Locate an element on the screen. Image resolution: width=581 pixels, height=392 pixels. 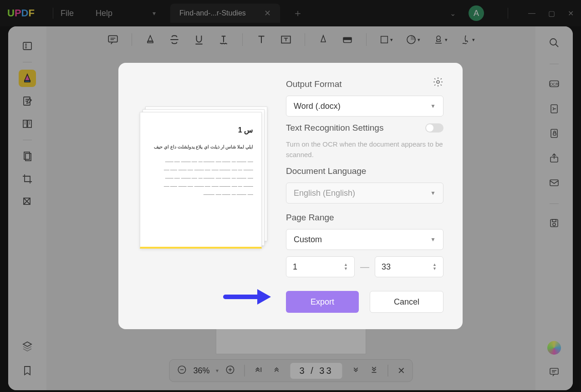
range-dash: — is located at coordinates (365, 267).